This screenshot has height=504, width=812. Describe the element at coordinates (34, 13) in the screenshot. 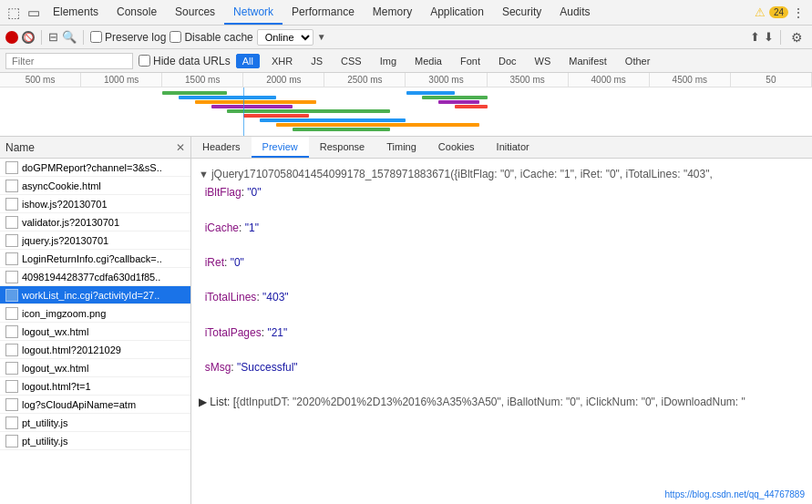

I see `device-icon: ▭` at that location.